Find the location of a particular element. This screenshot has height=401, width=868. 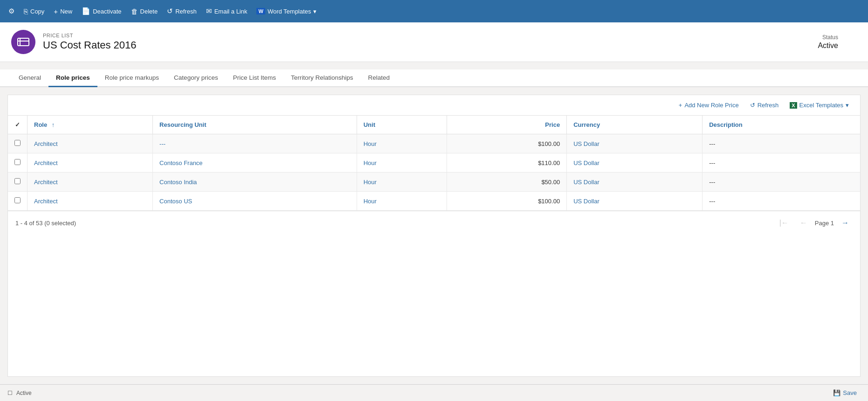

select-all-column: ✓ is located at coordinates (18, 125).